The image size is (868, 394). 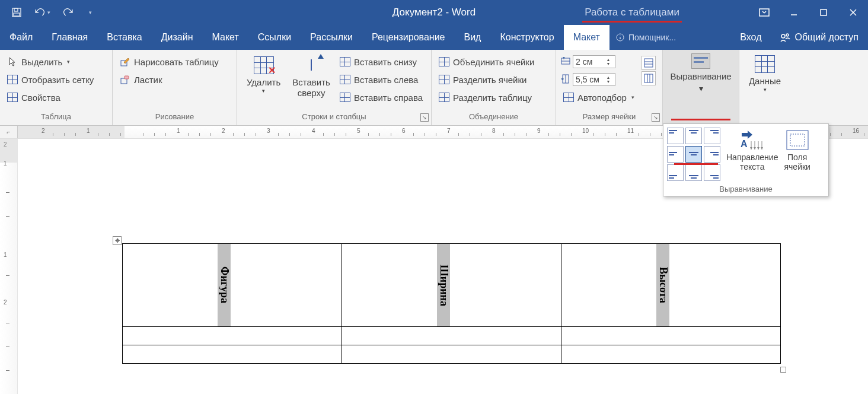 What do you see at coordinates (632, 12) in the screenshot?
I see `table-tools-context-label: Работа с таблицами` at bounding box center [632, 12].